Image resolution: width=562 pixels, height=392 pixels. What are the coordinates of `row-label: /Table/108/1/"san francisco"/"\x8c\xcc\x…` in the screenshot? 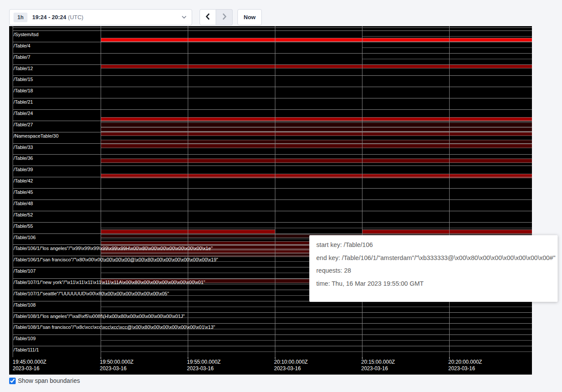 It's located at (114, 328).